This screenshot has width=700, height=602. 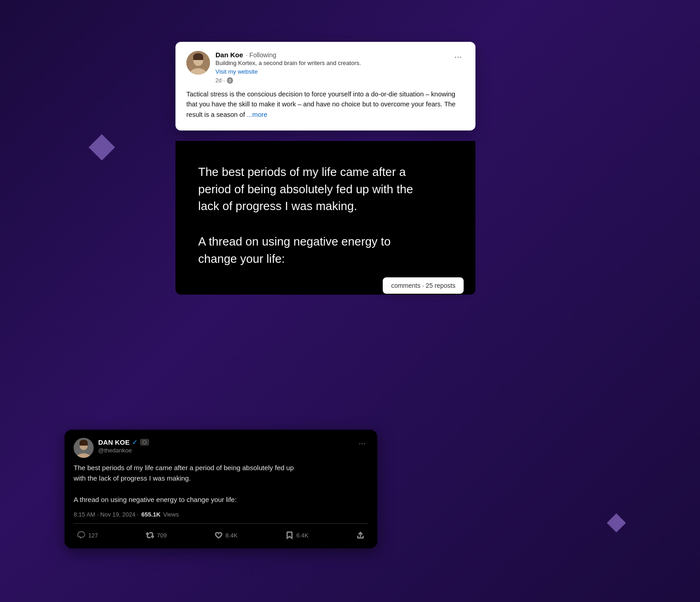 What do you see at coordinates (303, 536) in the screenshot?
I see `twitter-bookmarks-count: 6.4K` at bounding box center [303, 536].